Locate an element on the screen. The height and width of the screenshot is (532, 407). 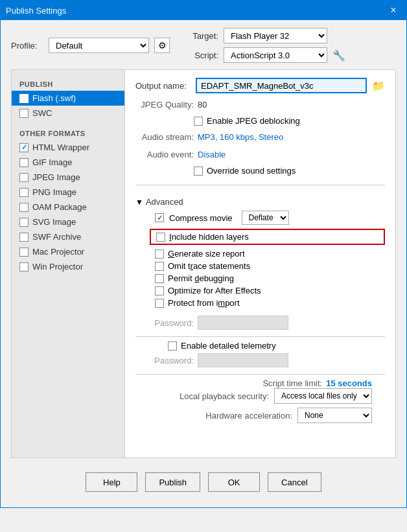
generate-size-label: Generate size report is located at coordinates (206, 254).